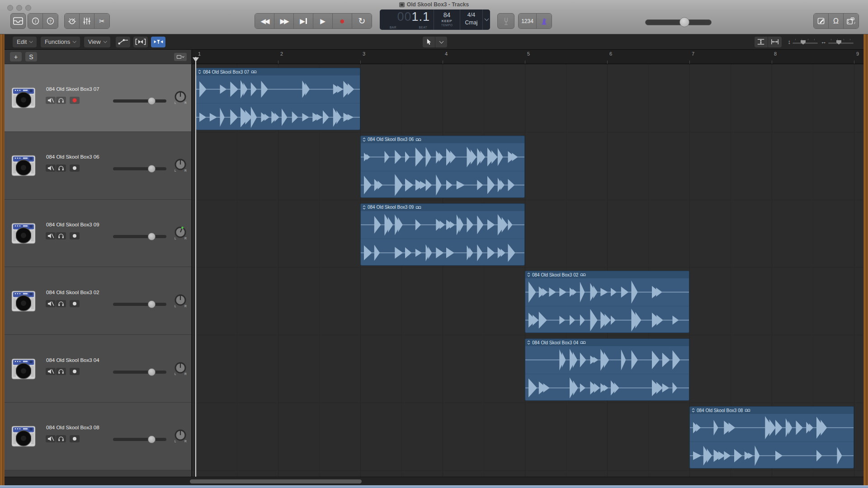  I want to click on automation-button, so click(123, 42).